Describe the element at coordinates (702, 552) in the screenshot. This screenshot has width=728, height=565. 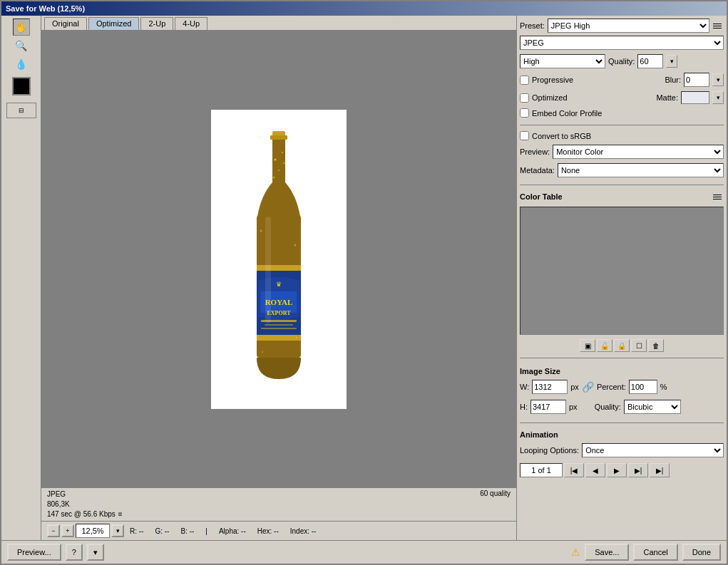
I see `done-button: Done` at that location.